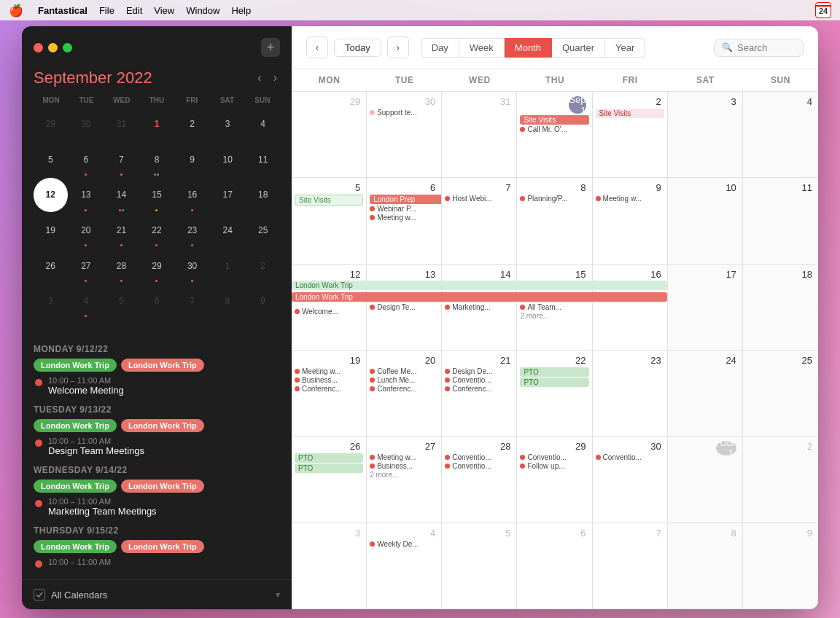  Describe the element at coordinates (276, 78) in the screenshot. I see `mini-cal-next: ›` at that location.